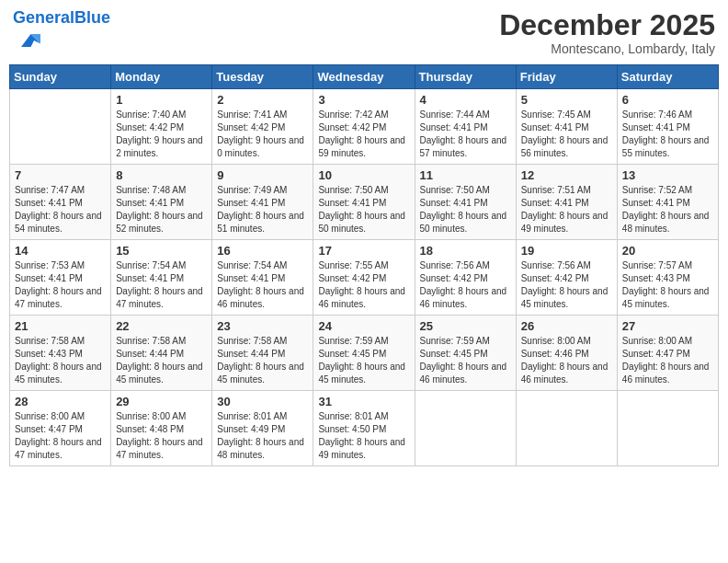  Describe the element at coordinates (28, 40) in the screenshot. I see `logo-icon` at that location.